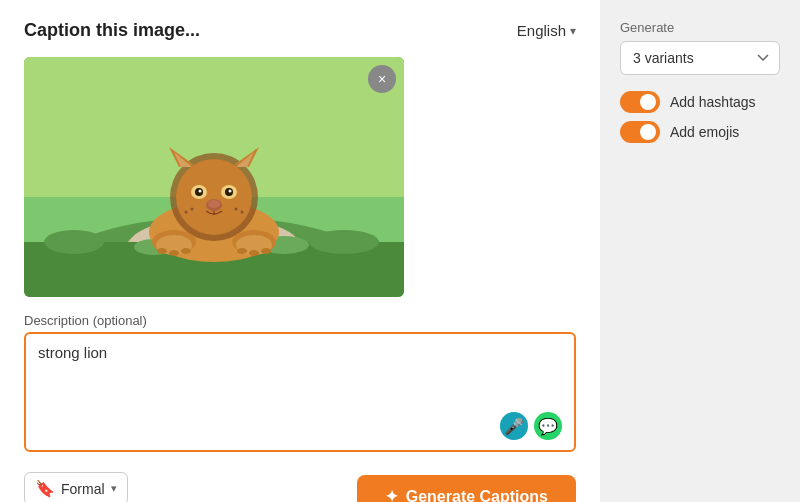 This screenshot has width=800, height=502. What do you see at coordinates (700, 121) in the screenshot?
I see `options-section: Add hashtags Add emojis` at bounding box center [700, 121].